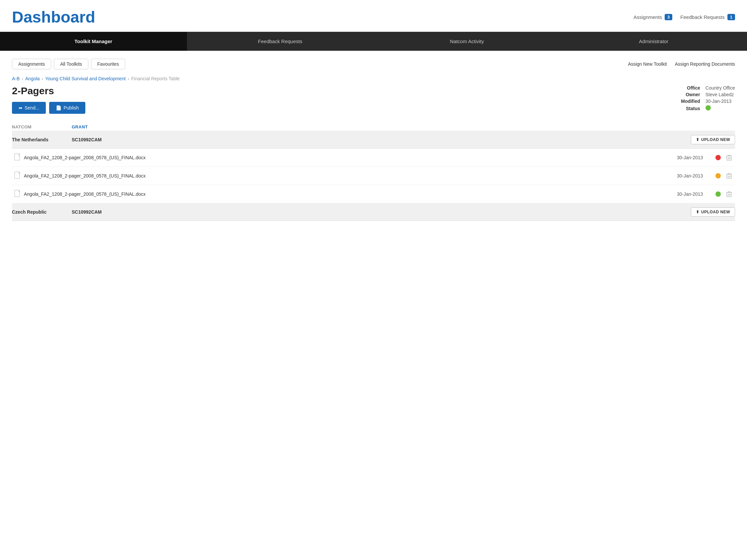  I want to click on publish-button: 📄 Publish, so click(68, 108).